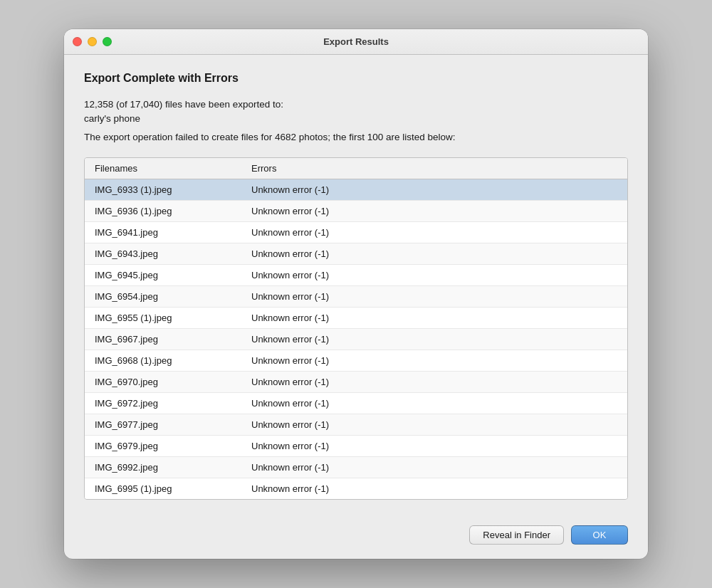  Describe the element at coordinates (163, 254) in the screenshot. I see `cell-filename: IMG_6943.jpeg` at that location.